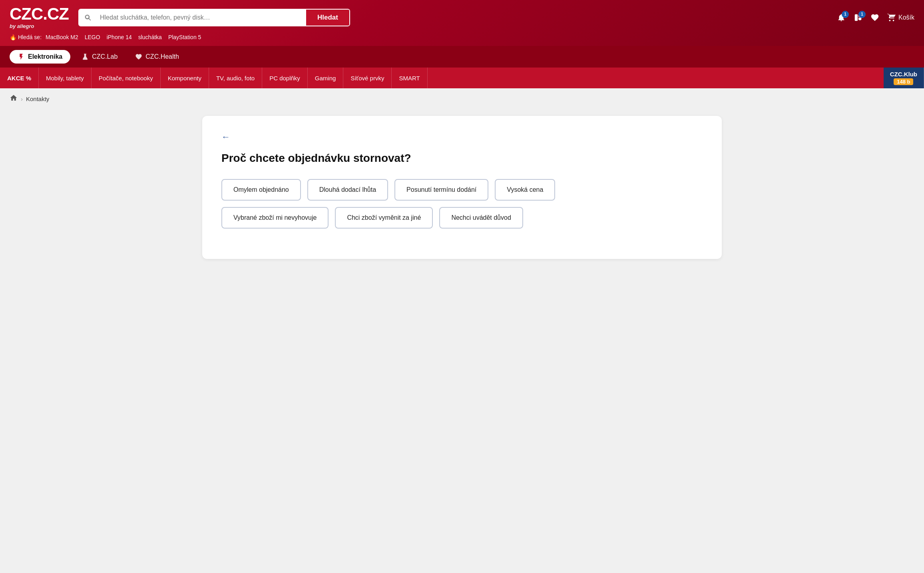 This screenshot has height=573, width=924. Describe the element at coordinates (14, 99) in the screenshot. I see `breadcrumb-home` at that location.